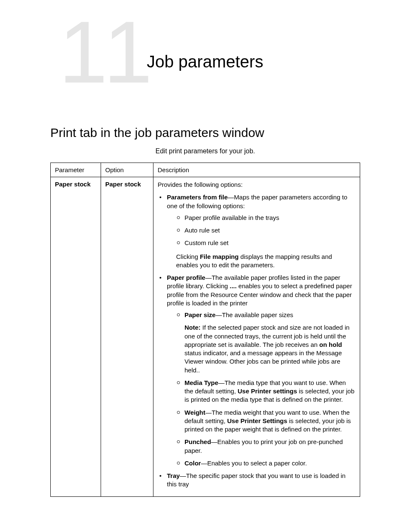 Image resolution: width=400 pixels, height=532 pixels. Describe the element at coordinates (257, 170) in the screenshot. I see `header-description: Description` at that location.